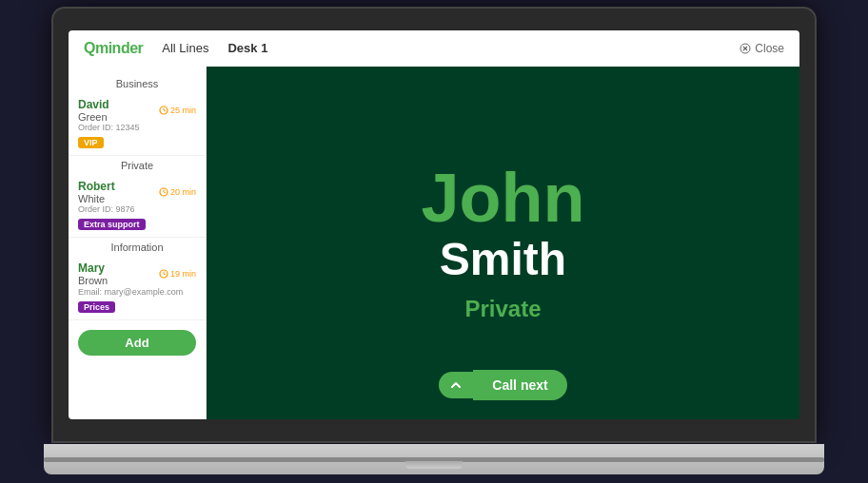 The image size is (868, 483). Describe the element at coordinates (93, 117) in the screenshot. I see `customer-surname-david: Green` at that location.